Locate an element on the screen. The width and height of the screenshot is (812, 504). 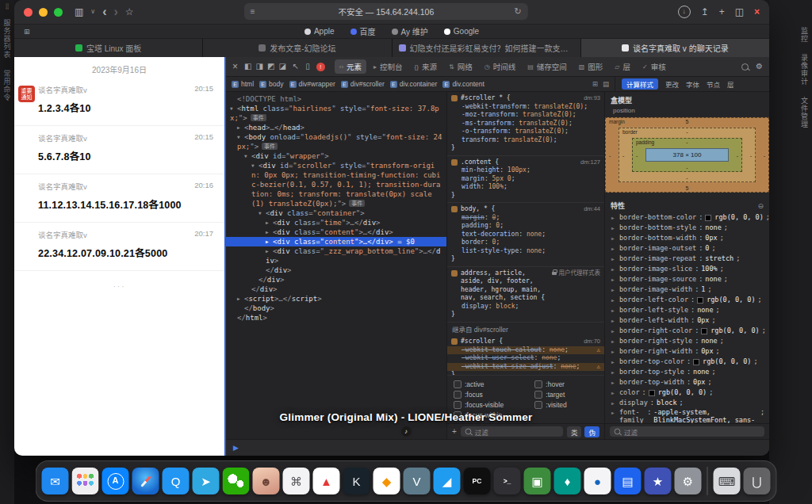
dock-icon-parallels: PC is located at coordinates (477, 481).